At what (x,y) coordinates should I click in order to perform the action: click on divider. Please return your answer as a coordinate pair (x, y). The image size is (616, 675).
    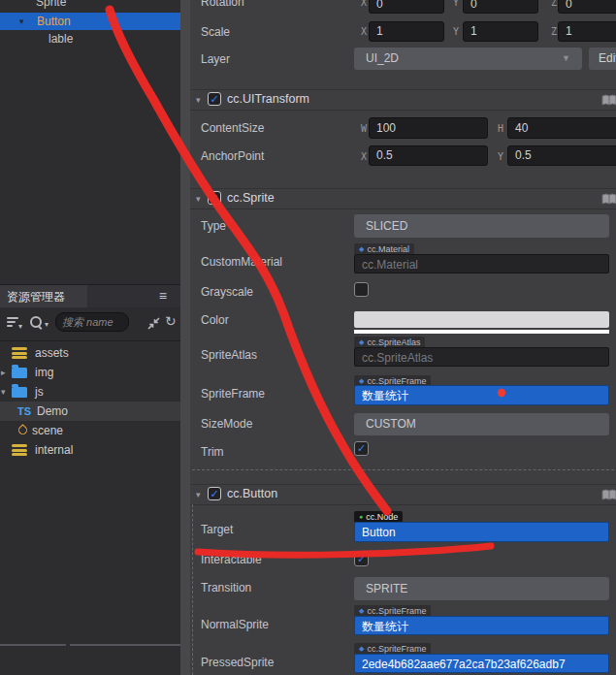
    Looking at the image, I should click on (404, 504).